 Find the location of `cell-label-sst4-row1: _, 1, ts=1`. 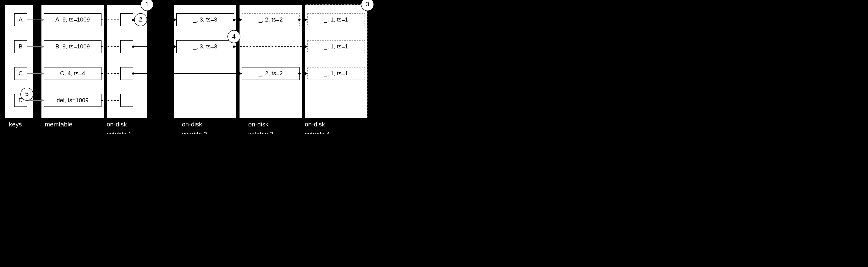

cell-label-sst4-row1: _, 1, ts=1 is located at coordinates (336, 47).